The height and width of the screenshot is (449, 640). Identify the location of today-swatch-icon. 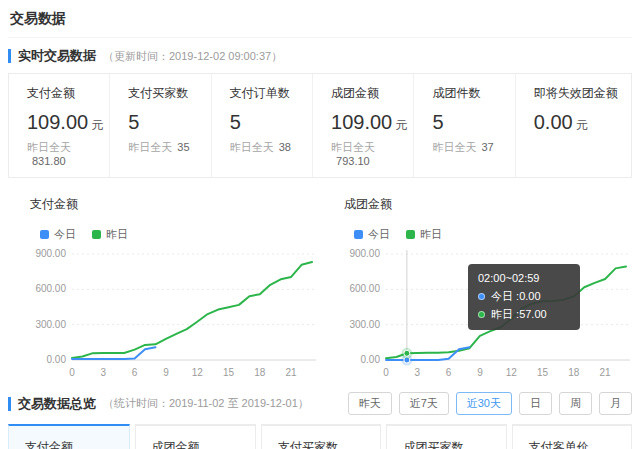
(44, 234).